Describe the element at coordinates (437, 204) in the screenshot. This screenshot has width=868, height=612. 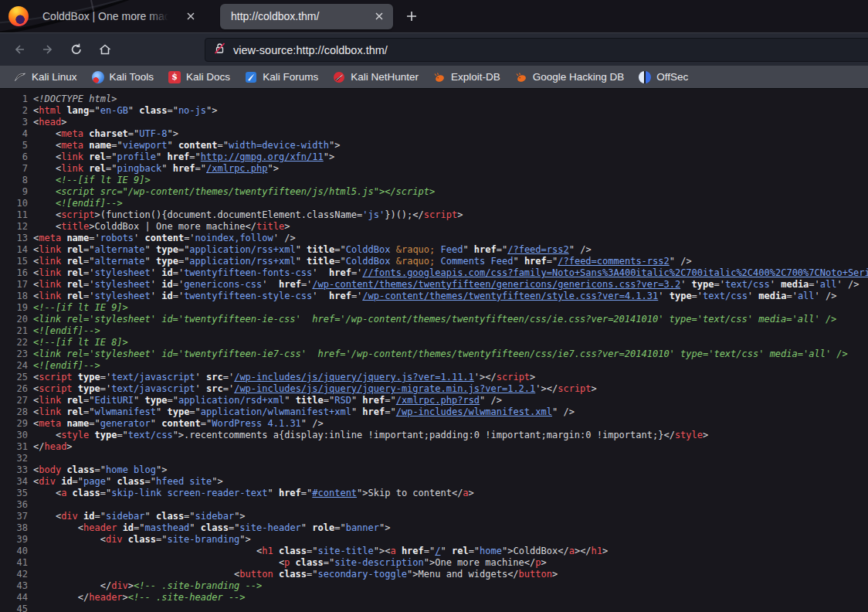
I see `source-line: 10 <![endif]-->` at that location.